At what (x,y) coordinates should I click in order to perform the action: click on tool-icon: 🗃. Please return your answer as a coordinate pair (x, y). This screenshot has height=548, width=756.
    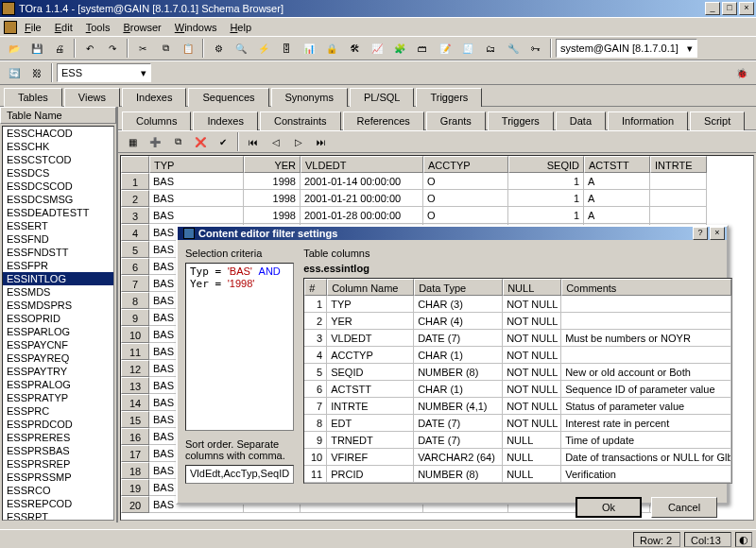
    Looking at the image, I should click on (422, 48).